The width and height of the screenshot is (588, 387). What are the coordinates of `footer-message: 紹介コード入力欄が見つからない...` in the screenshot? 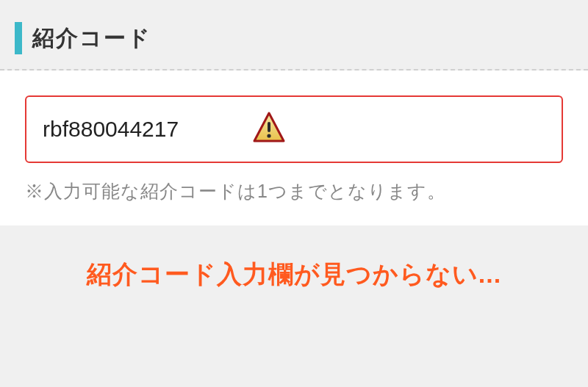 It's located at (294, 275).